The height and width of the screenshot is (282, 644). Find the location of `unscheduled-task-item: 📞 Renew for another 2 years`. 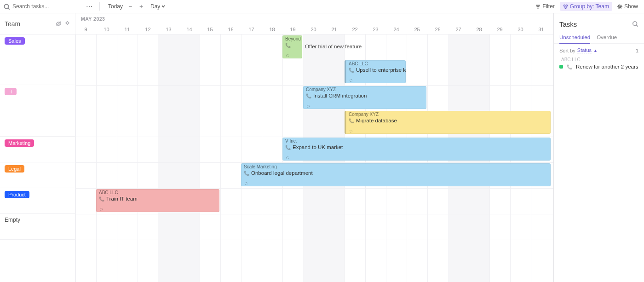

unscheduled-task-item: 📞 Renew for another 2 years is located at coordinates (599, 68).